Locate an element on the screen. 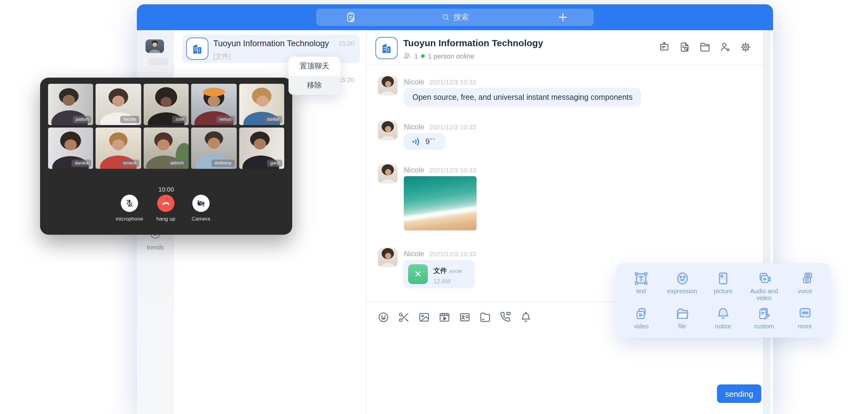 The height and width of the screenshot is (414, 868). search-field: 搜索 is located at coordinates (455, 18).